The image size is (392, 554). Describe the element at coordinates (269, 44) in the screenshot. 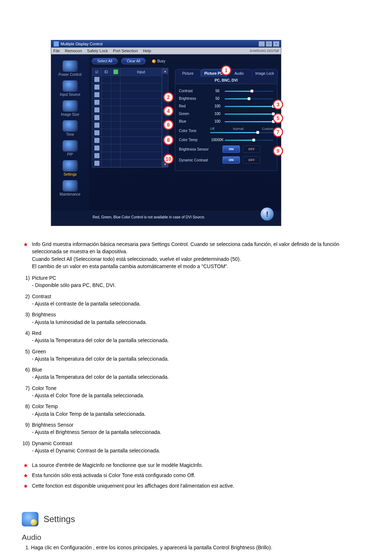

I see `window-buttons: _ □ ×` at that location.